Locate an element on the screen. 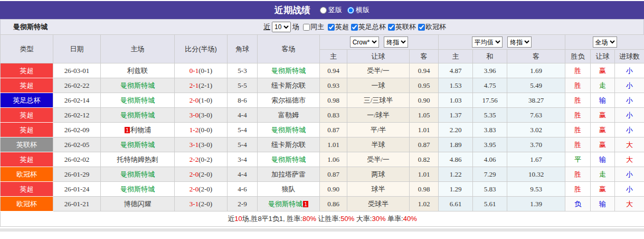 The image size is (644, 239). handicap-odds-cell: 半球 is located at coordinates (378, 145).